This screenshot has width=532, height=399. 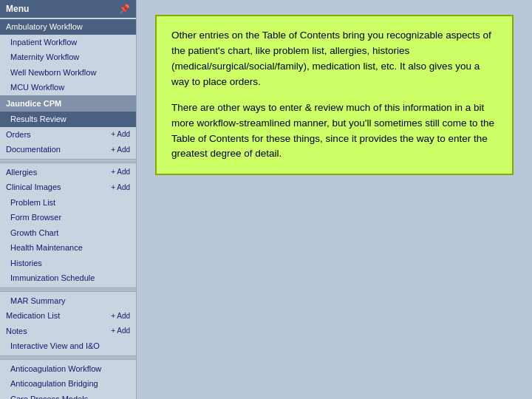 I want to click on sidebar-item-well-newborn-workflow: Well Newborn Workflow, so click(x=68, y=72).